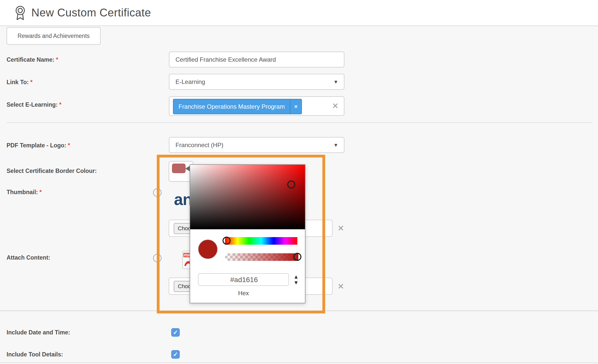  I want to click on hue-slider, so click(261, 241).